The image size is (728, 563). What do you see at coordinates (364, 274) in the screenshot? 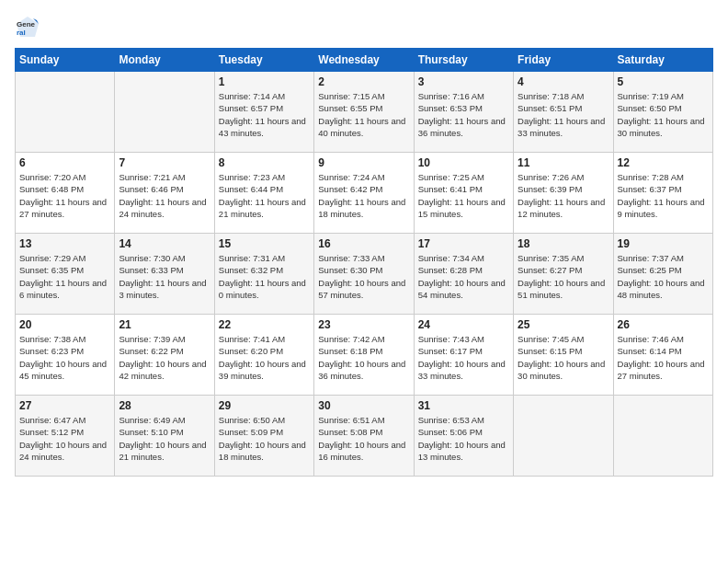
I see `week-row-3: 13Sunrise: 7:29 AM Sunset: 6:35 PM Dayli…` at bounding box center [364, 274].